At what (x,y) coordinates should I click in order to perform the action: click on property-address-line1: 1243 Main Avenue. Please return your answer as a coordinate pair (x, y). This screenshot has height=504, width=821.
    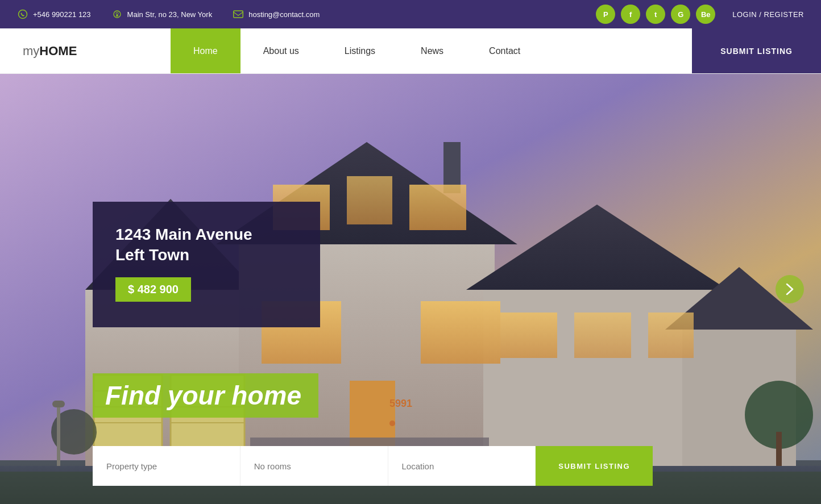
    Looking at the image, I should click on (184, 234).